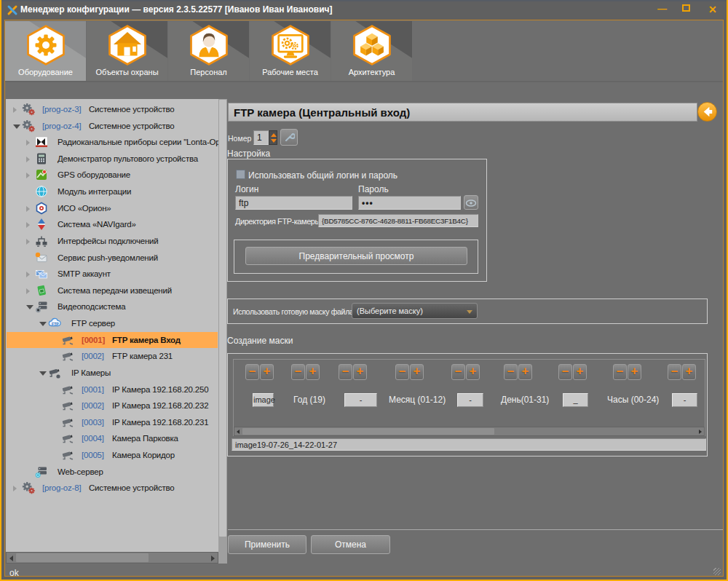 This screenshot has width=728, height=581. What do you see at coordinates (112, 341) in the screenshot?
I see `tree-item-selected: [0001]FTP камера Вход` at bounding box center [112, 341].